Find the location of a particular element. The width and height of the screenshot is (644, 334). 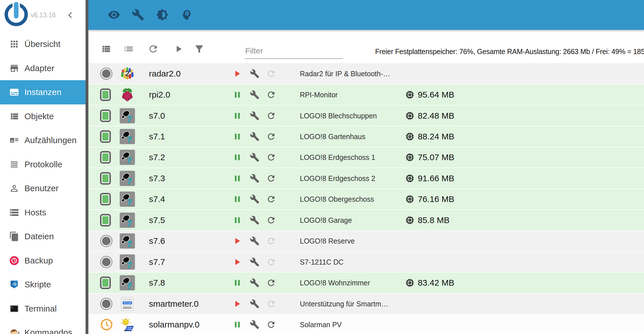

instance-row-s7.3: 7 s7.3 LOGO!8 Erdgeschoss 2 91.66 MB is located at coordinates (366, 178).